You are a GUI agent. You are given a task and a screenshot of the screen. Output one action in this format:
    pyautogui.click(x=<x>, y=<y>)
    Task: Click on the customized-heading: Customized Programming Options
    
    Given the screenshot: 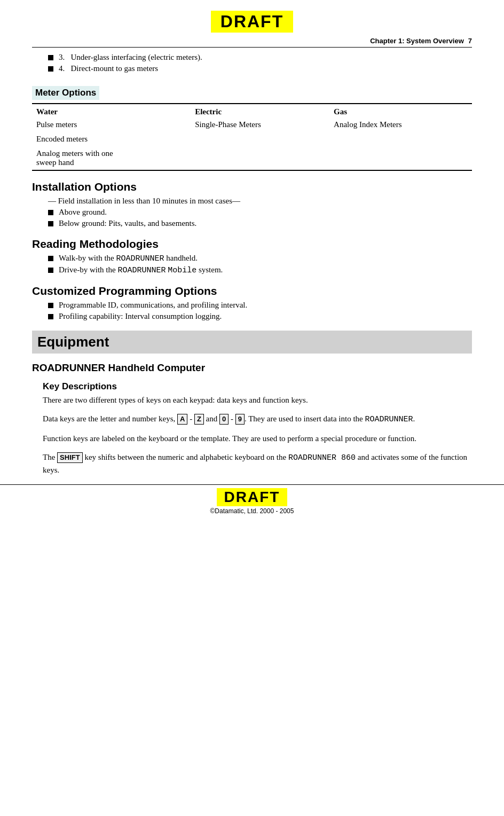 What is the action you would take?
    pyautogui.click(x=252, y=291)
    